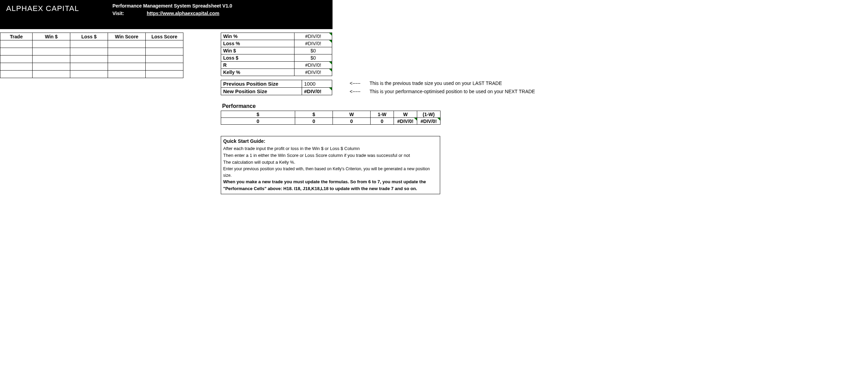 The height and width of the screenshot is (385, 868). What do you see at coordinates (330, 162) in the screenshot?
I see `guide-line: The calculation will output a Kelly %.` at bounding box center [330, 162].